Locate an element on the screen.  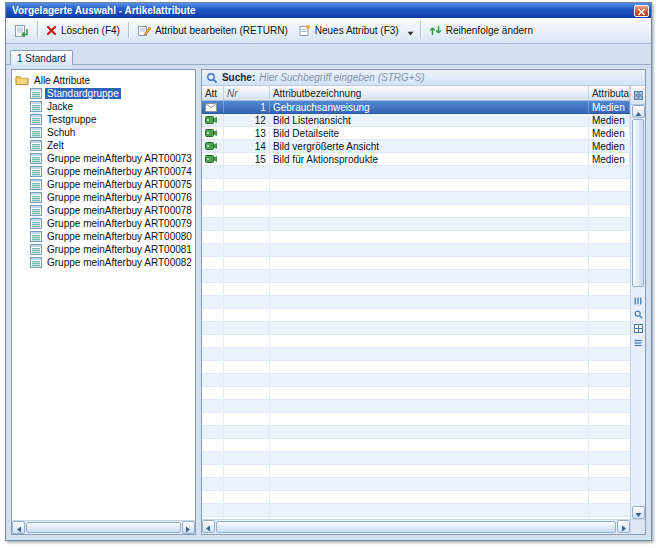
table-row: 13Bild DetailseiteMedien is located at coordinates (416, 134).